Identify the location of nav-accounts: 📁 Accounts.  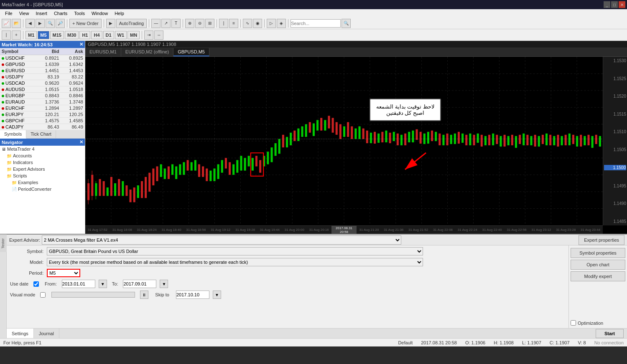
(43, 156).